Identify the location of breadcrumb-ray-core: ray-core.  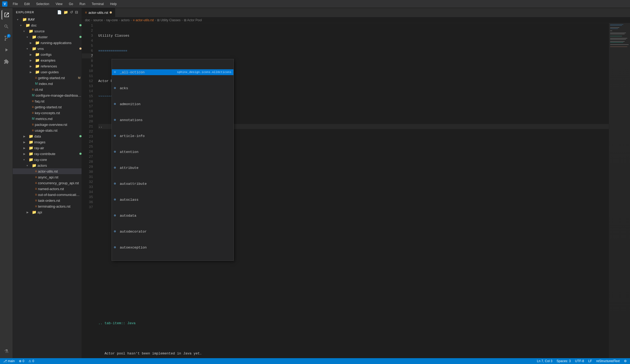
(112, 20).